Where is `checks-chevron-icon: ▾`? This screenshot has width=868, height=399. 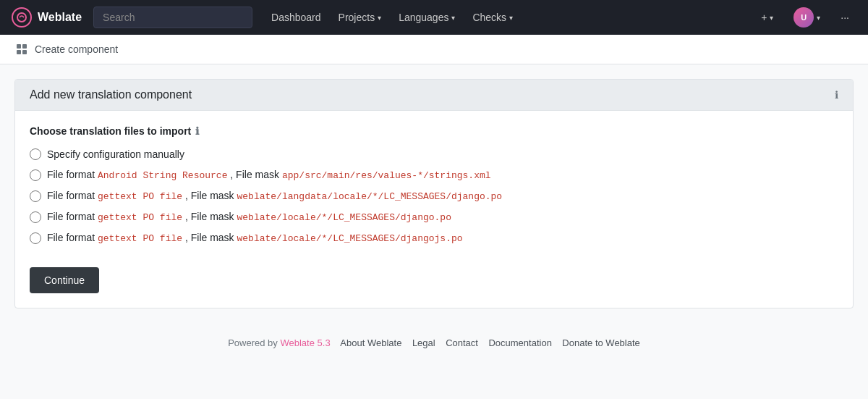 checks-chevron-icon: ▾ is located at coordinates (511, 17).